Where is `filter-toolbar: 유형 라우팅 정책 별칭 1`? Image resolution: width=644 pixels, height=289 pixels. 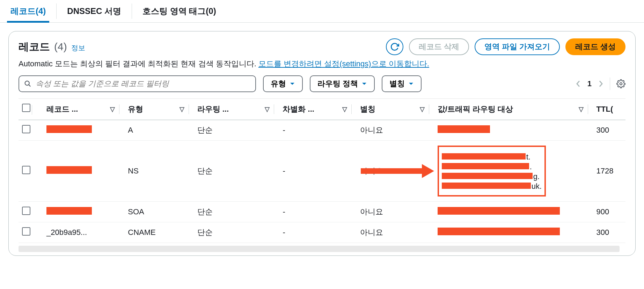 filter-toolbar: 유형 라우팅 정책 별칭 1 is located at coordinates (322, 84).